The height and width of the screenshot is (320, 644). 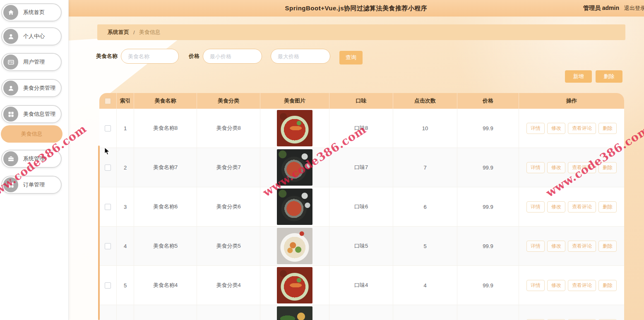 What do you see at coordinates (31, 12) in the screenshot?
I see `sidebar-item-home: 系统首页` at bounding box center [31, 12].